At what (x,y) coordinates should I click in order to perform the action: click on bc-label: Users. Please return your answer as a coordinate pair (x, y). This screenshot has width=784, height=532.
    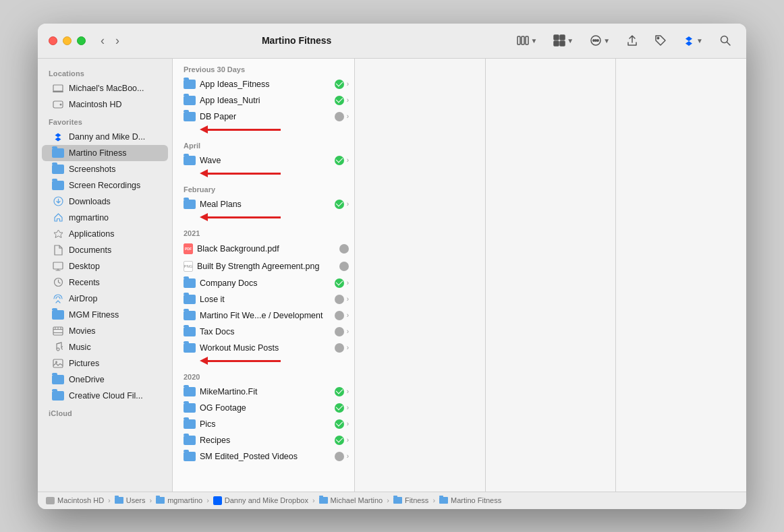
    Looking at the image, I should click on (136, 500).